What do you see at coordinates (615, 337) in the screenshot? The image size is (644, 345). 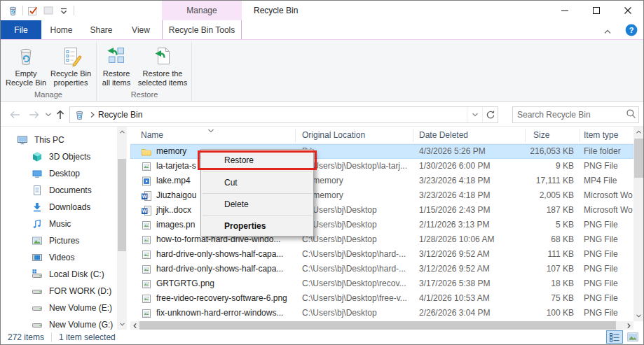 I see `details-view-button` at bounding box center [615, 337].